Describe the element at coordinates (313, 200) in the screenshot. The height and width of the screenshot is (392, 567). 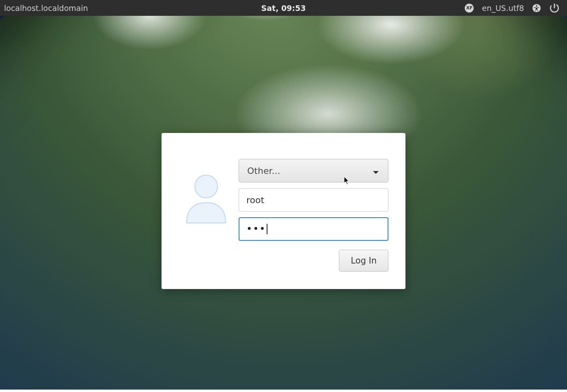
I see `username-input: root` at that location.